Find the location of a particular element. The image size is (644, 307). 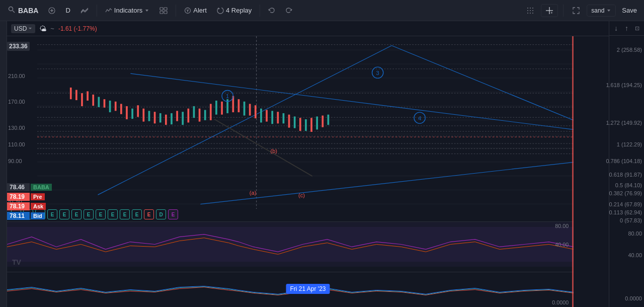

price-250: 250.00 is located at coordinates (17, 48).